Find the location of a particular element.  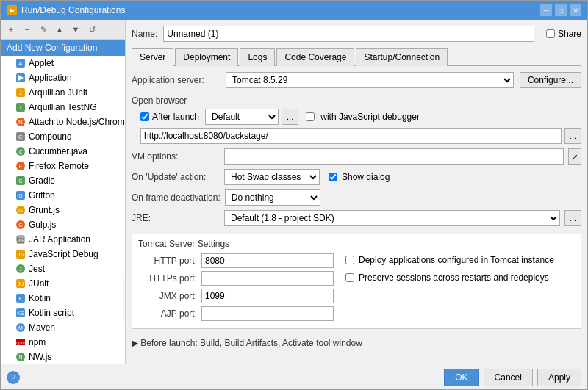

tomcat-ports-left: HTTP port: HTTPs port: JMX port: is located at coordinates (236, 289).